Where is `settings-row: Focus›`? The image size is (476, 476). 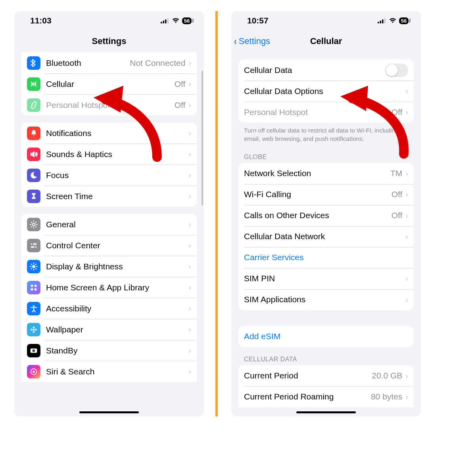 settings-row: Focus› is located at coordinates (109, 175).